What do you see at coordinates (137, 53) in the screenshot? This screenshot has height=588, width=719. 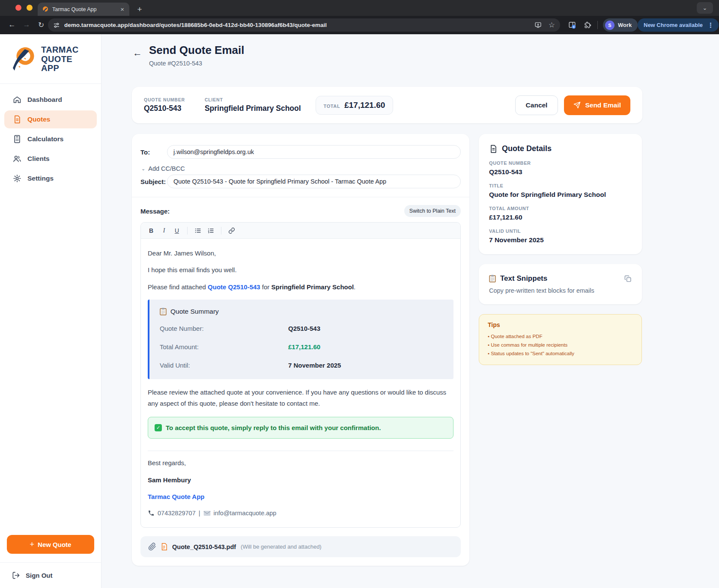 I see `back-arrow-icon: ←` at bounding box center [137, 53].